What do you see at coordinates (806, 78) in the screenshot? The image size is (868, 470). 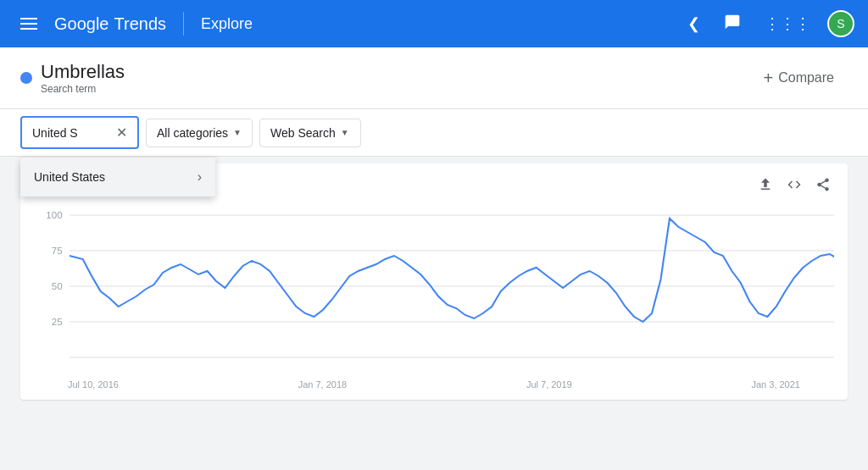 I see `compare-label: Compare` at bounding box center [806, 78].